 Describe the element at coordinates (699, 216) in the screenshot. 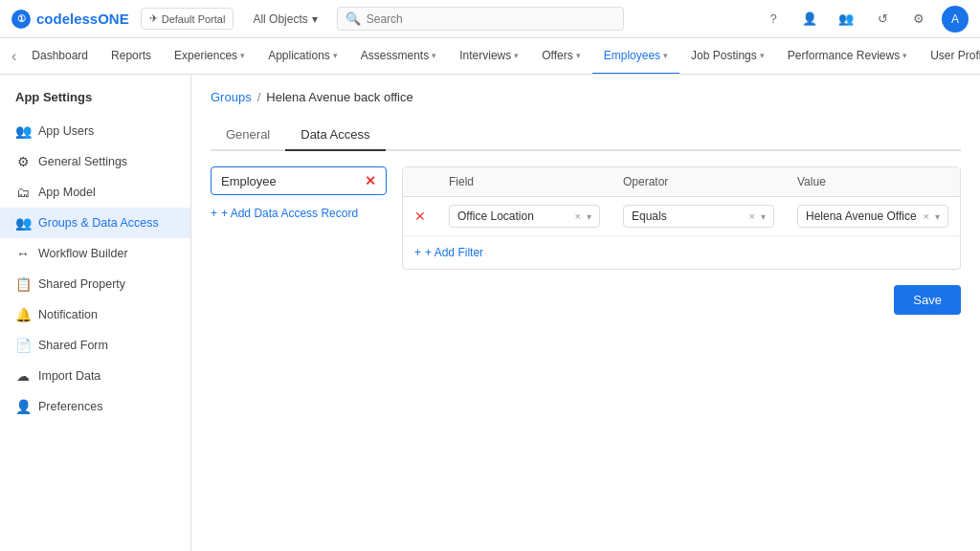

I see `operator-select-dropdown: Equals × ▾` at that location.